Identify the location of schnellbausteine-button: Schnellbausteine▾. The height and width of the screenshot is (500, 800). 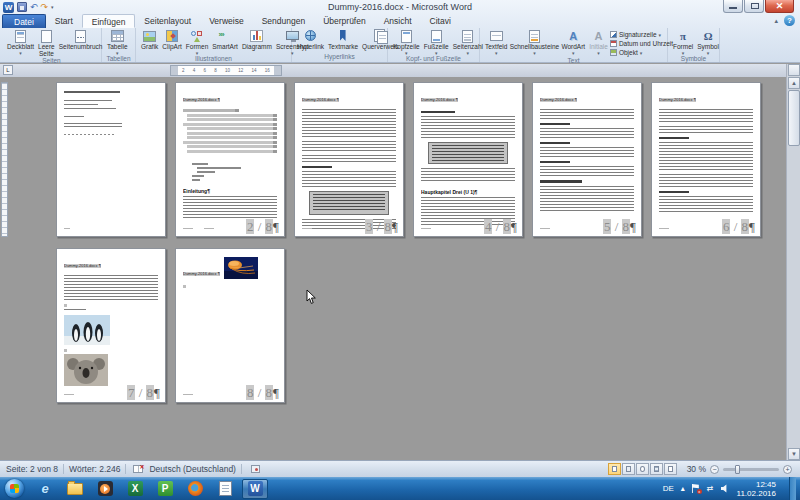
(534, 42).